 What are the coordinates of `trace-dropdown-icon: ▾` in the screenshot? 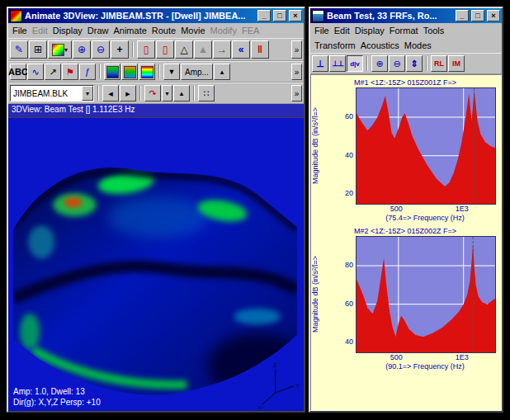 It's located at (167, 93).